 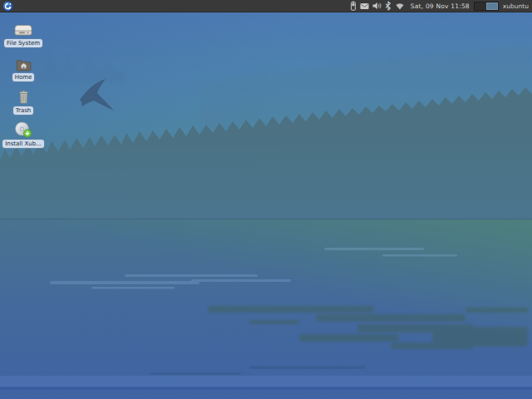 What do you see at coordinates (23, 34) in the screenshot?
I see `desktop-icon-file-system: File System` at bounding box center [23, 34].